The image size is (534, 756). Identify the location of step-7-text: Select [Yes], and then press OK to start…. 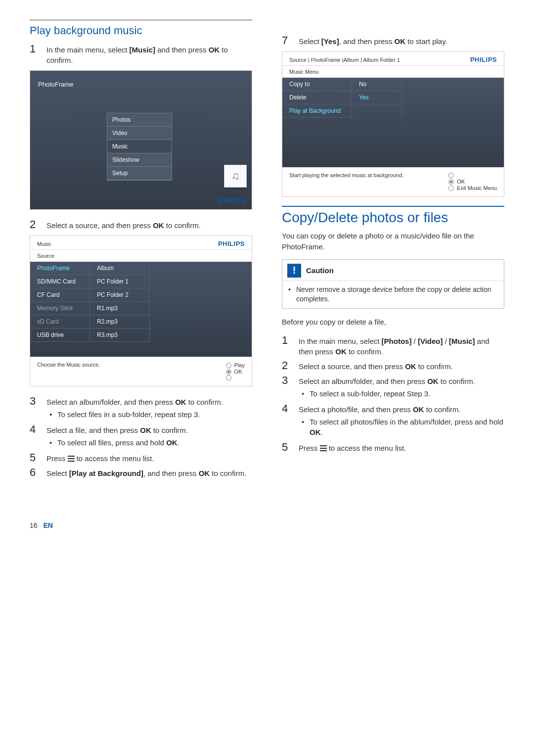
(401, 41).